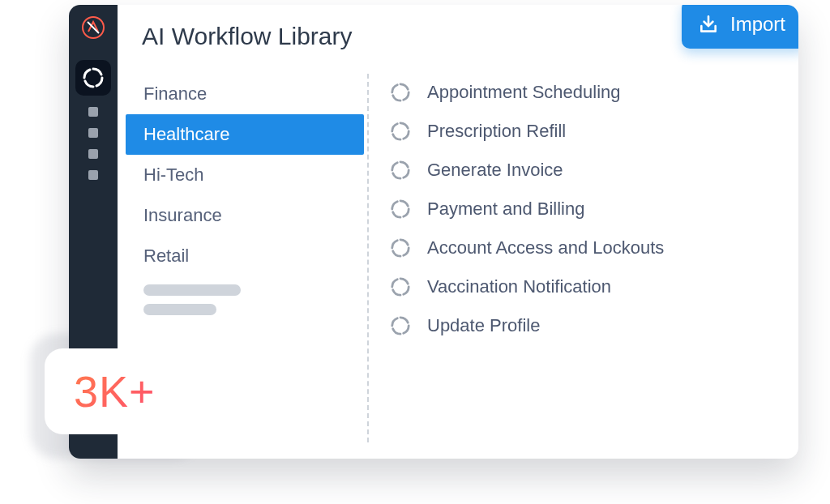  Describe the element at coordinates (459, 36) in the screenshot. I see `page-title: AI Workflow Library` at that location.